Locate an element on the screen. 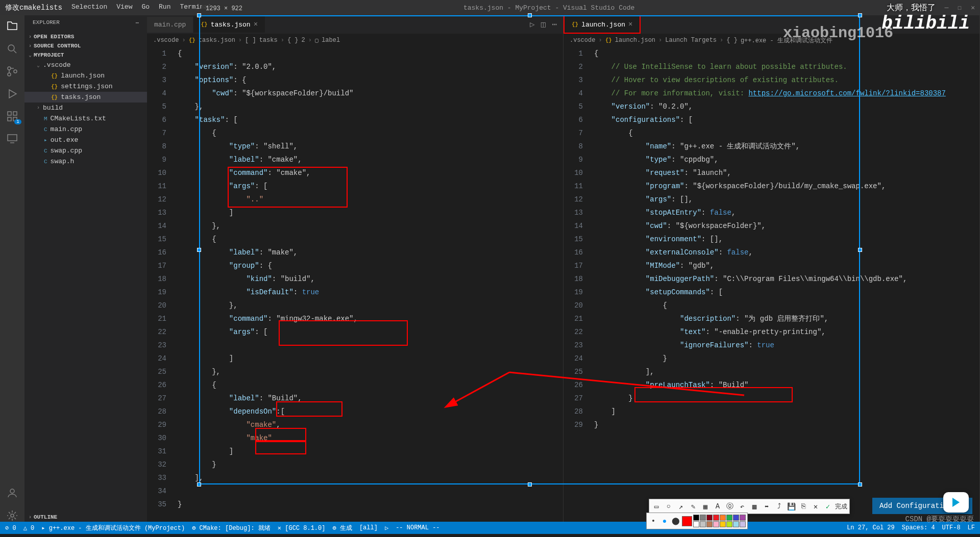 Image resolution: width=980 pixels, height=537 pixels. statusbar: ⊘ 0 △ 0 ▸ g++.exe - 生成和调试活动文件 (MyProject… is located at coordinates (490, 528).